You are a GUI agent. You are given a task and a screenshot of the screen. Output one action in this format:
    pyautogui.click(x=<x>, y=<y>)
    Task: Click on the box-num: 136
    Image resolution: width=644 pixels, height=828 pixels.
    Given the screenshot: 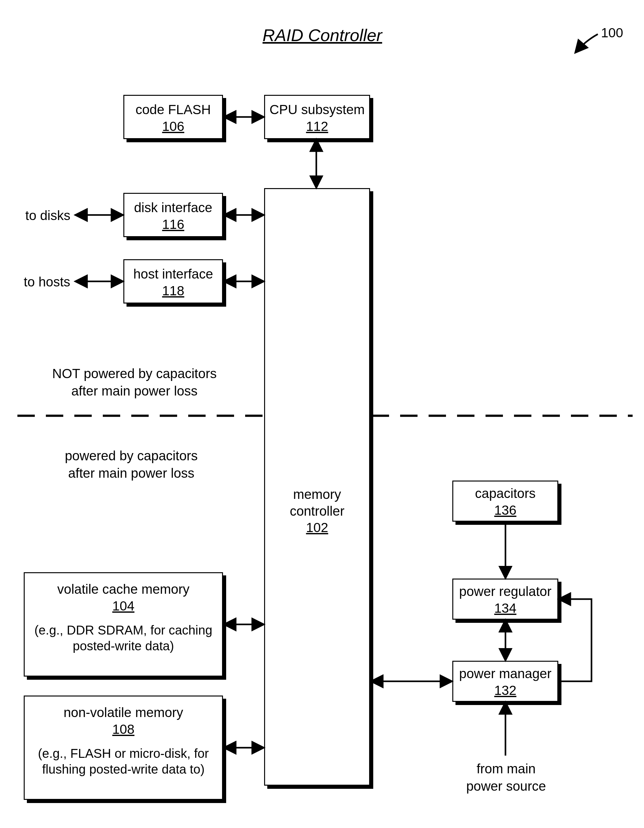 What is the action you would take?
    pyautogui.click(x=505, y=510)
    